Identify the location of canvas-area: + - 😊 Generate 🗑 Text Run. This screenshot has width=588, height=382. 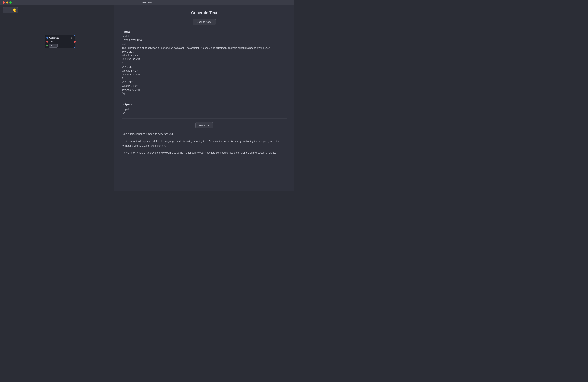
(57, 98).